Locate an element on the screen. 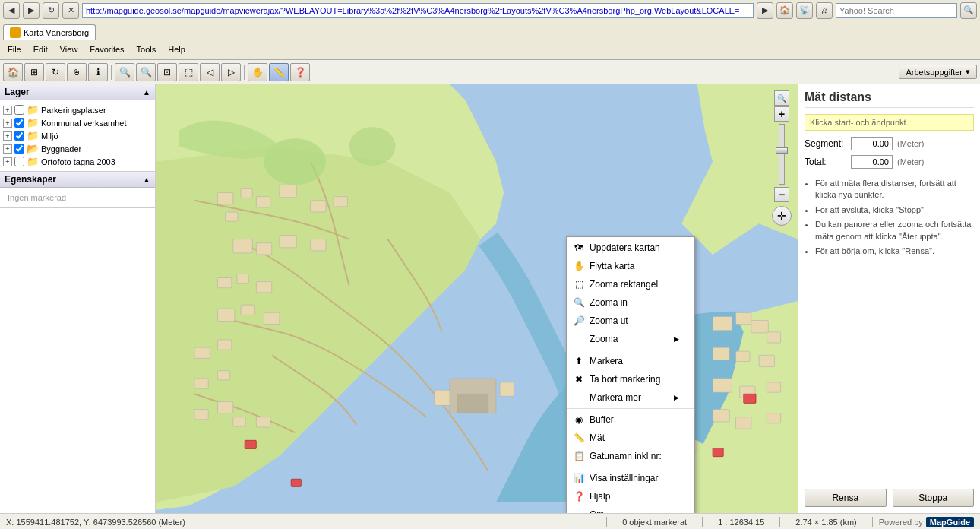  total-label: Total: is located at coordinates (825, 162).